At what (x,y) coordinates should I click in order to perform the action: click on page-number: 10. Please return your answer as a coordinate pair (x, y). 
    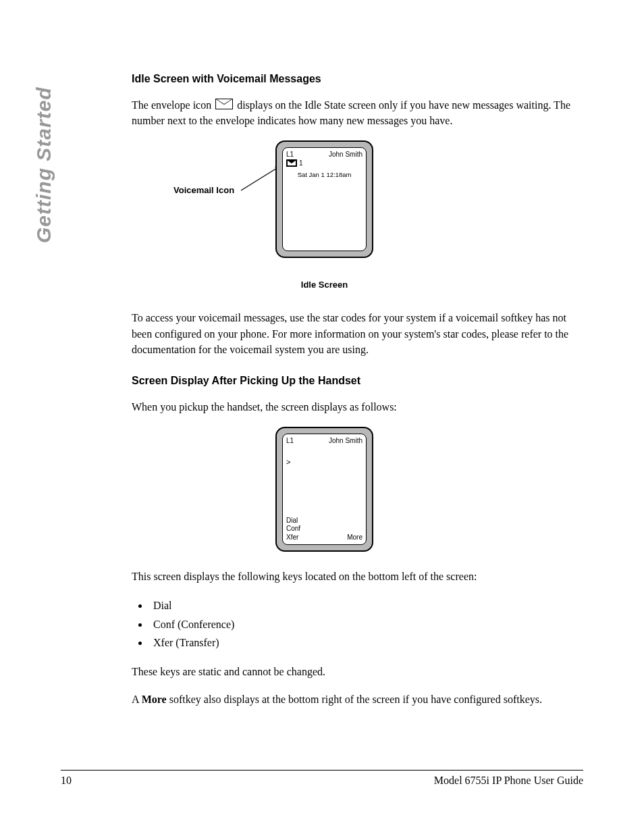
    Looking at the image, I should click on (66, 781).